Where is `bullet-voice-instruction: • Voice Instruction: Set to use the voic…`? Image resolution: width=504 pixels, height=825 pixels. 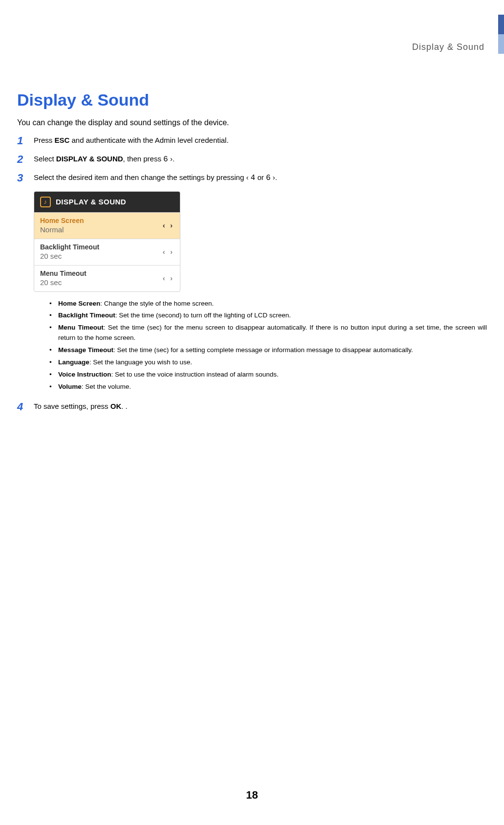 bullet-voice-instruction: • Voice Instruction: Set to use the voic… is located at coordinates (268, 375).